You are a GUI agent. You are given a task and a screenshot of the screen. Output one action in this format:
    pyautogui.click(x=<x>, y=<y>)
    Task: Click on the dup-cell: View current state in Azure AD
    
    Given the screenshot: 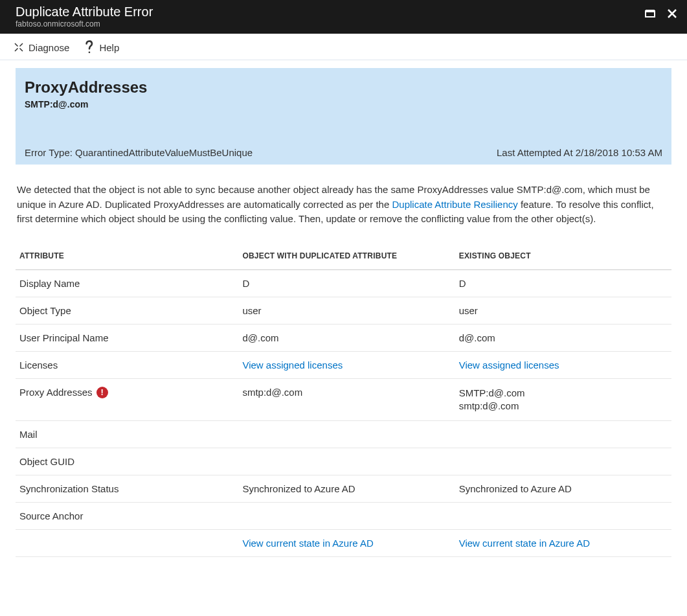 What is the action you would take?
    pyautogui.click(x=346, y=543)
    